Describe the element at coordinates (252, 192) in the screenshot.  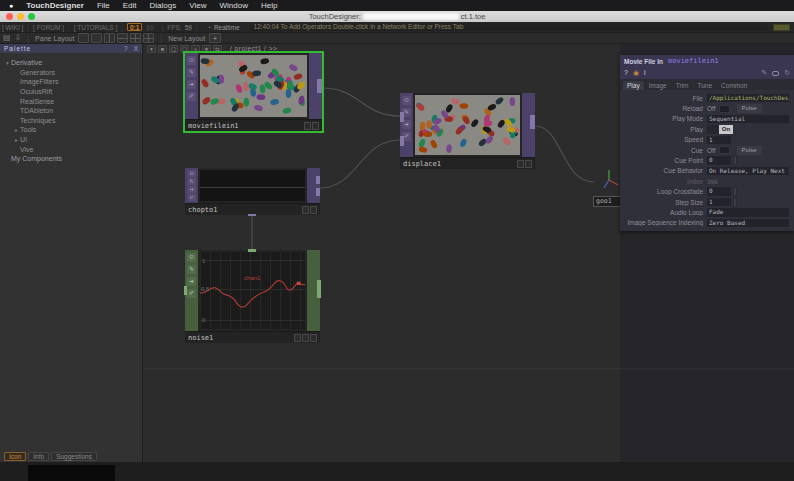
I see `node-chopto1: ⊙ ✎ ➜ ✐ chopto1` at that location.